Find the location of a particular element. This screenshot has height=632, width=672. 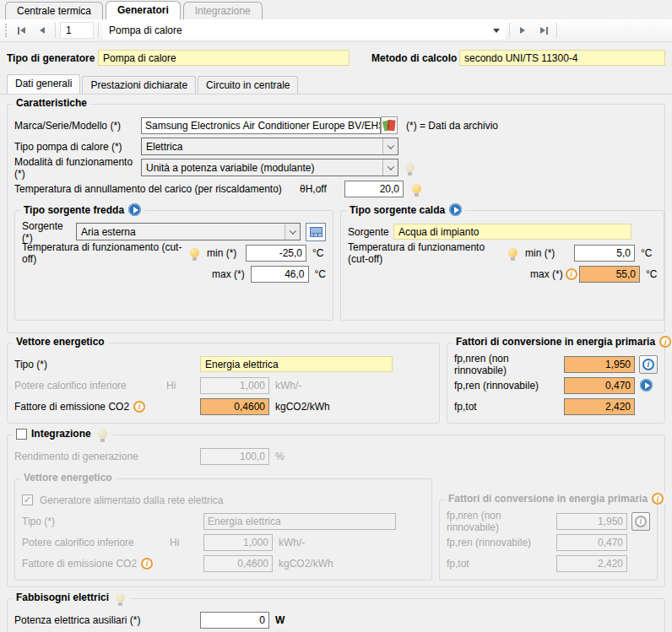

max-calda-field: 55,0 is located at coordinates (610, 274).